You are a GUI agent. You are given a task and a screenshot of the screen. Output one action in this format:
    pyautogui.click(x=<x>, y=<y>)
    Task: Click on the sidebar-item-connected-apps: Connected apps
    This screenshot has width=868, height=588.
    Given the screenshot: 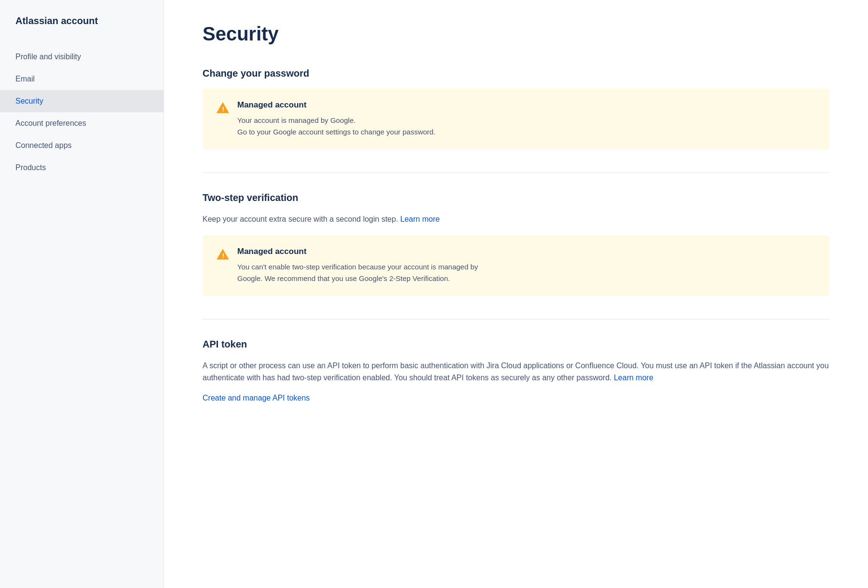 What is the action you would take?
    pyautogui.click(x=82, y=146)
    